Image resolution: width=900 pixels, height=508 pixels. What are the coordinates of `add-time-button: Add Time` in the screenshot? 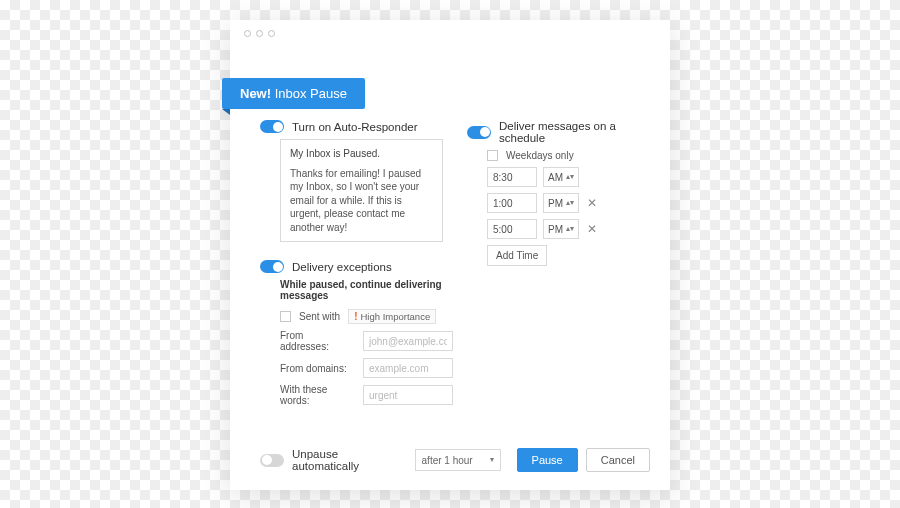 It's located at (517, 256).